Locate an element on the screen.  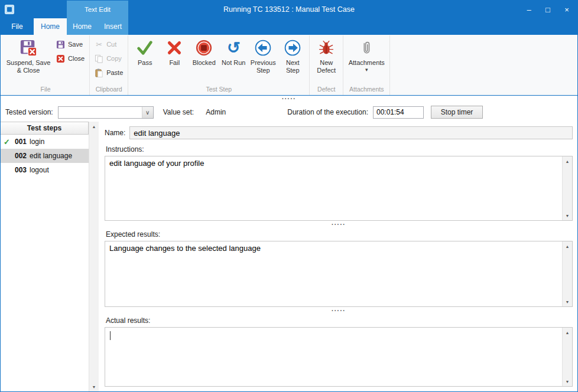
pass-label: Pass is located at coordinates (145, 63).